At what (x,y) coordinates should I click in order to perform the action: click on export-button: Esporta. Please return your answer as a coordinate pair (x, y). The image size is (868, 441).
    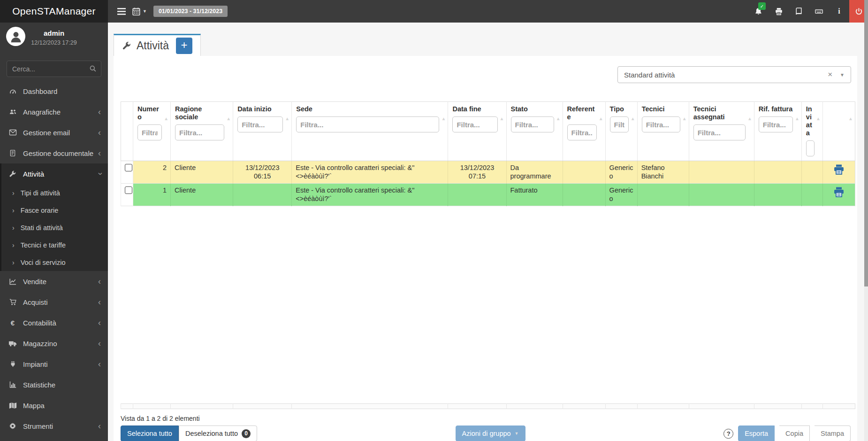
    Looking at the image, I should click on (756, 433).